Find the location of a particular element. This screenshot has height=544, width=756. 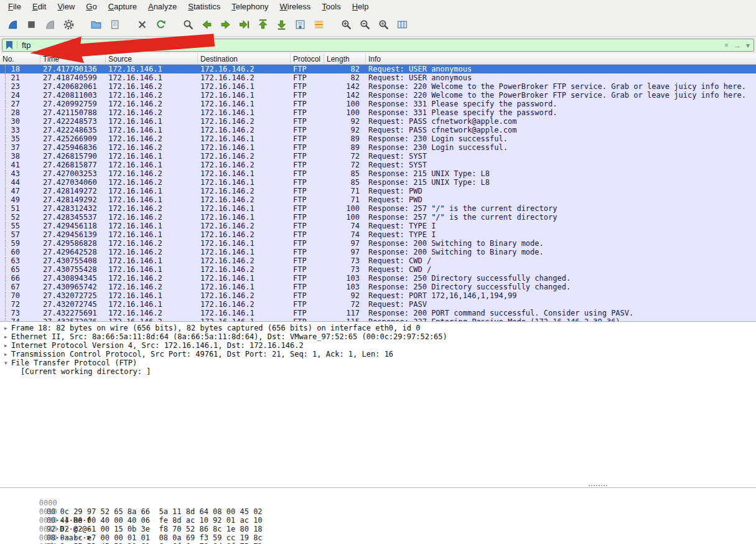

column-header: Protocol is located at coordinates (307, 59).